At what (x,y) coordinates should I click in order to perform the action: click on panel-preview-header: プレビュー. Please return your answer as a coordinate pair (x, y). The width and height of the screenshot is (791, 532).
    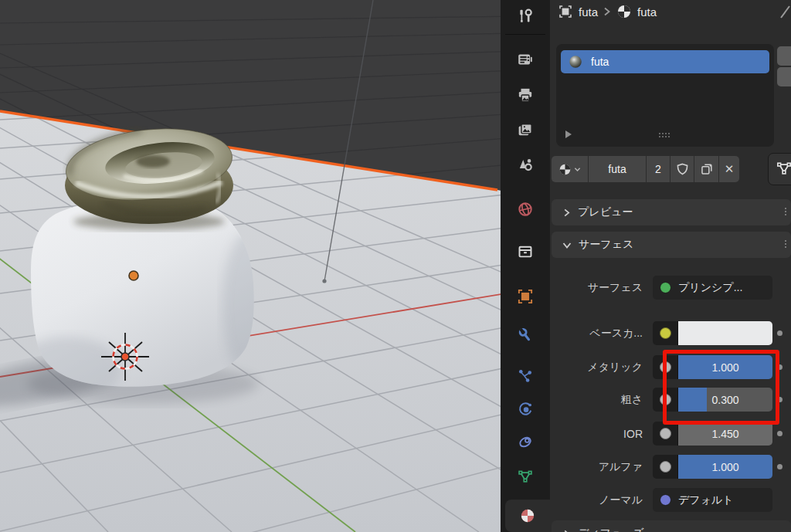
    Looking at the image, I should click on (671, 212).